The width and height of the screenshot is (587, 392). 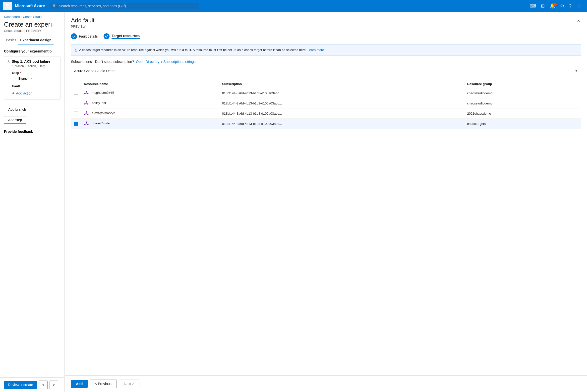 What do you see at coordinates (76, 124) in the screenshot?
I see `row-checkbox-cell: ✓` at bounding box center [76, 124].